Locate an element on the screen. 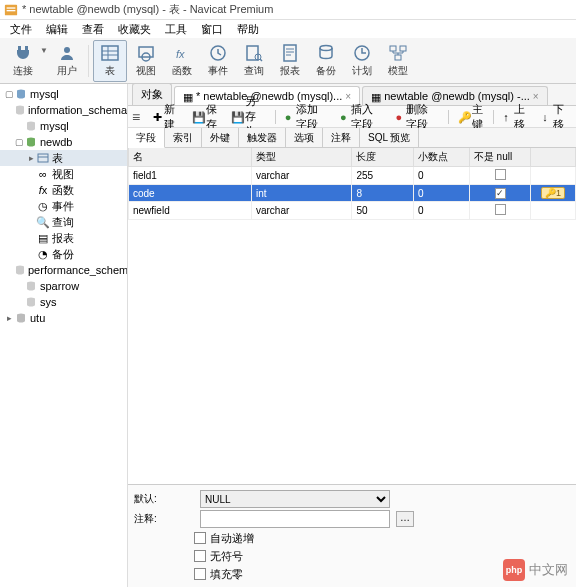 The height and width of the screenshot is (587, 576). tree-functions: fx函数 is located at coordinates (64, 190).